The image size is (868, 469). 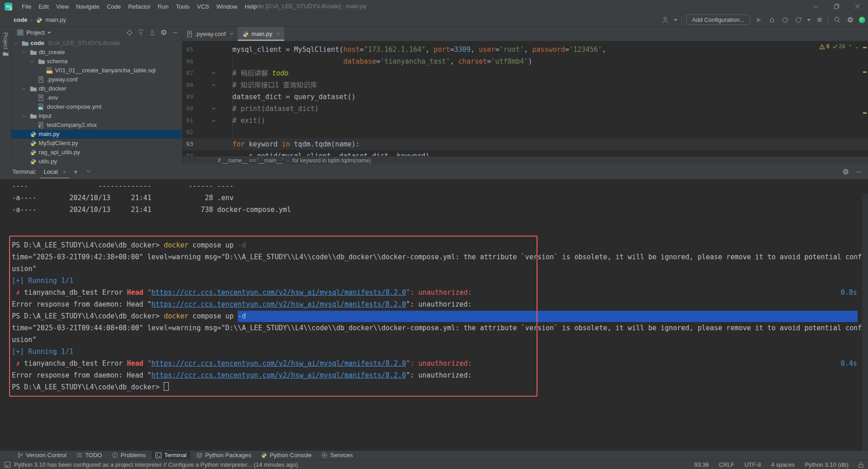 What do you see at coordinates (130, 33) in the screenshot?
I see `locate-file-icon` at bounding box center [130, 33].